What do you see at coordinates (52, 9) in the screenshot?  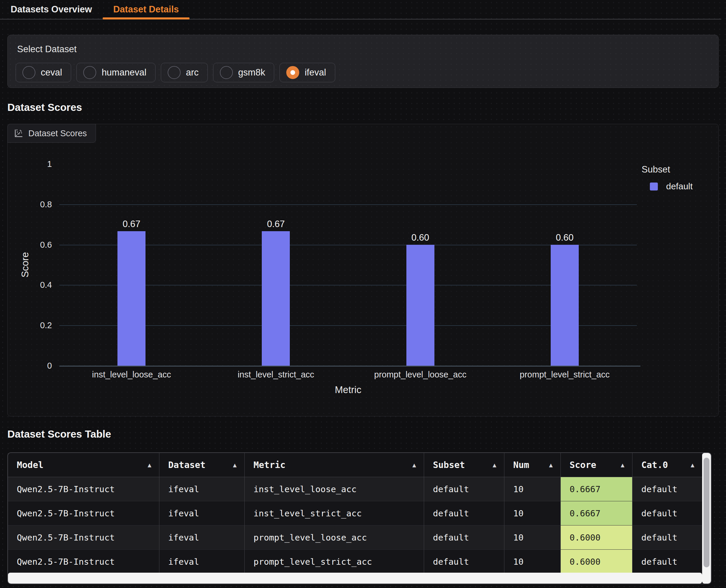 I see `tab-datasets-overview: Datasets Overview` at bounding box center [52, 9].